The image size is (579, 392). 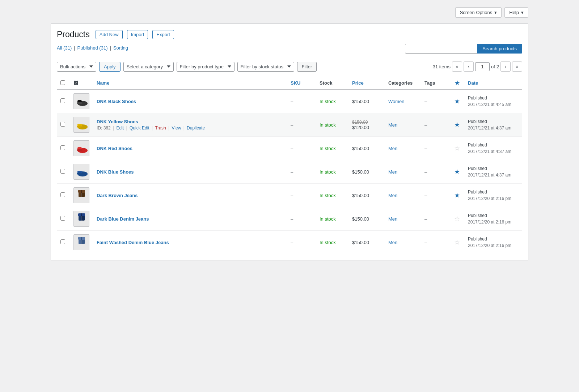 What do you see at coordinates (117, 195) in the screenshot?
I see `product-name-link: Dark Brown Jeans` at bounding box center [117, 195].